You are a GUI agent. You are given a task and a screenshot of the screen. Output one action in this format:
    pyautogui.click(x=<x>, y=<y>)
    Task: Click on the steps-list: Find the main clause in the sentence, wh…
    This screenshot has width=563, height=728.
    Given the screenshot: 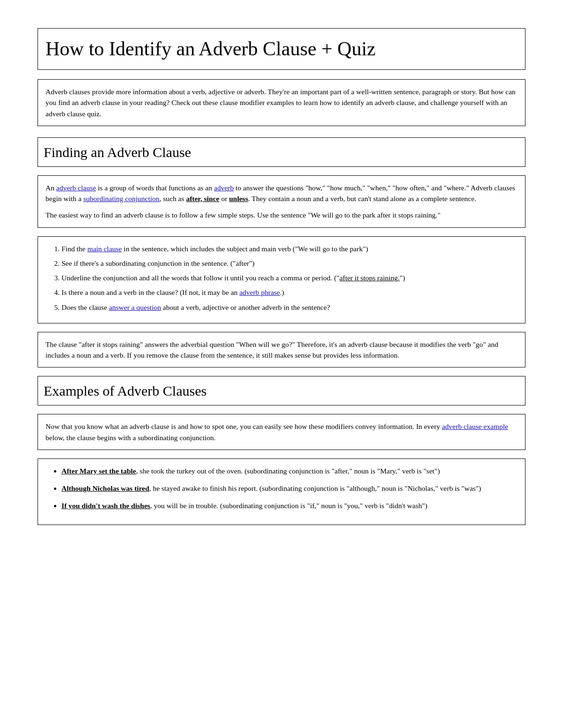 What is the action you would take?
    pyautogui.click(x=287, y=278)
    